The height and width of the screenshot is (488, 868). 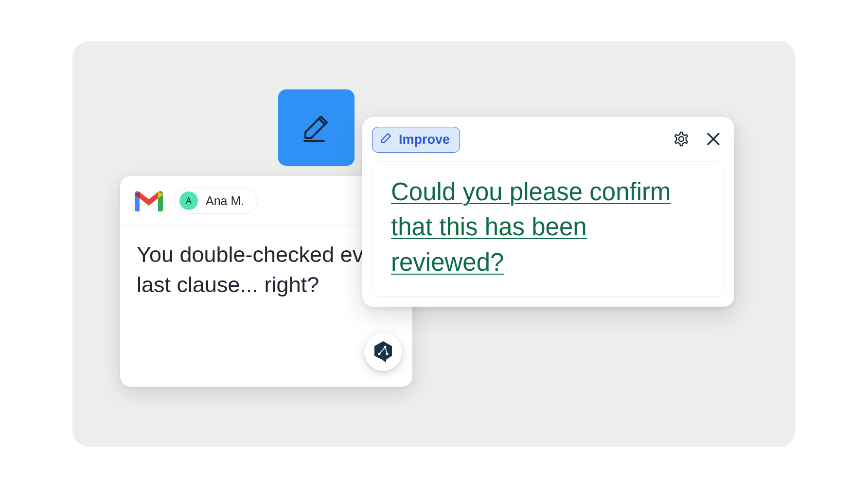 What do you see at coordinates (681, 140) in the screenshot?
I see `settings-button` at bounding box center [681, 140].